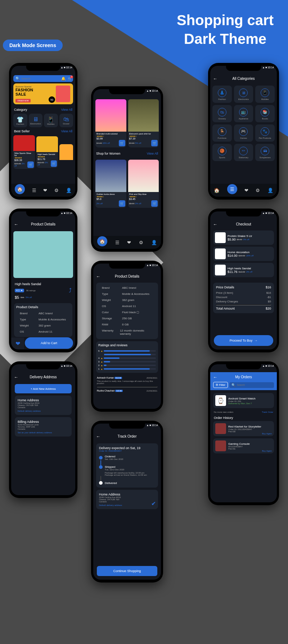  What do you see at coordinates (127, 437) in the screenshot?
I see `screen-title: Track Order` at bounding box center [127, 437].